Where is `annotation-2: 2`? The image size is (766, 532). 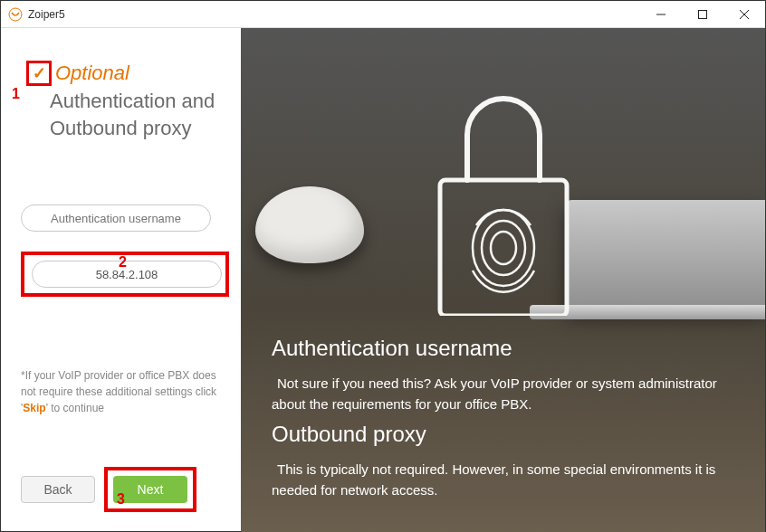 annotation-2: 2 is located at coordinates (123, 262).